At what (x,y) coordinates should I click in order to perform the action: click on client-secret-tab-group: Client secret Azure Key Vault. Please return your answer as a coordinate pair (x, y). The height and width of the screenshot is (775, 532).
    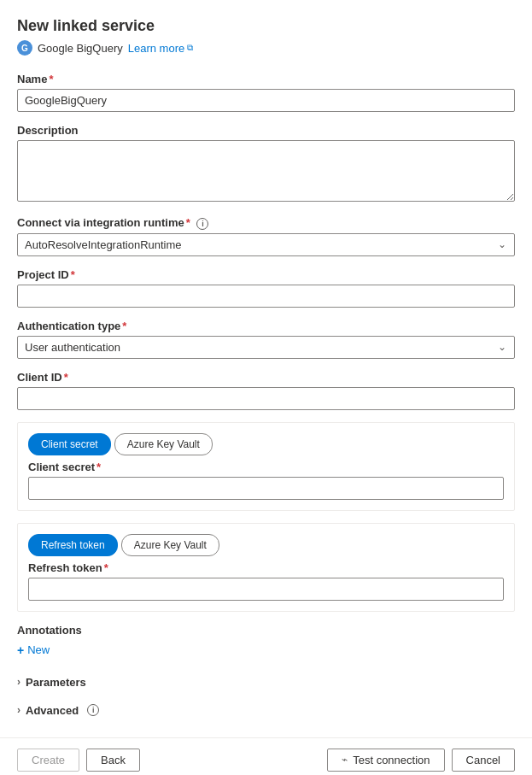
    Looking at the image, I should click on (266, 444).